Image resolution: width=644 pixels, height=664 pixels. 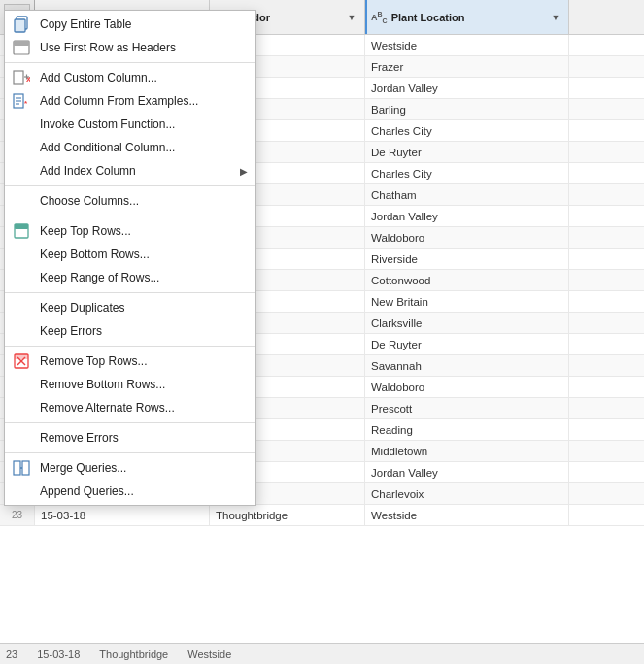 I want to click on footer-row-count: 23, so click(x=12, y=654).